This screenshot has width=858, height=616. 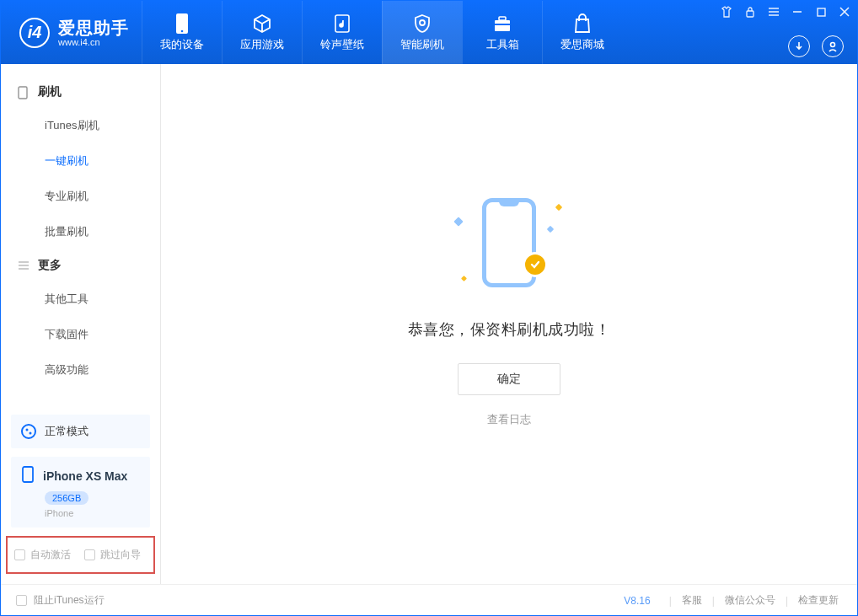 What do you see at coordinates (81, 370) in the screenshot?
I see `sidebar-item-advanced: 高级功能` at bounding box center [81, 370].